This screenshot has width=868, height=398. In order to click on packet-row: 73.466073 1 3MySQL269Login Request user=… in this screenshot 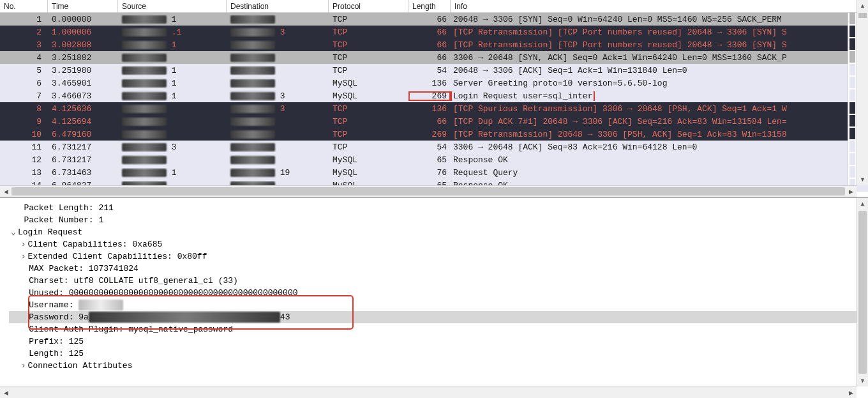, I will do `click(434, 96)`.